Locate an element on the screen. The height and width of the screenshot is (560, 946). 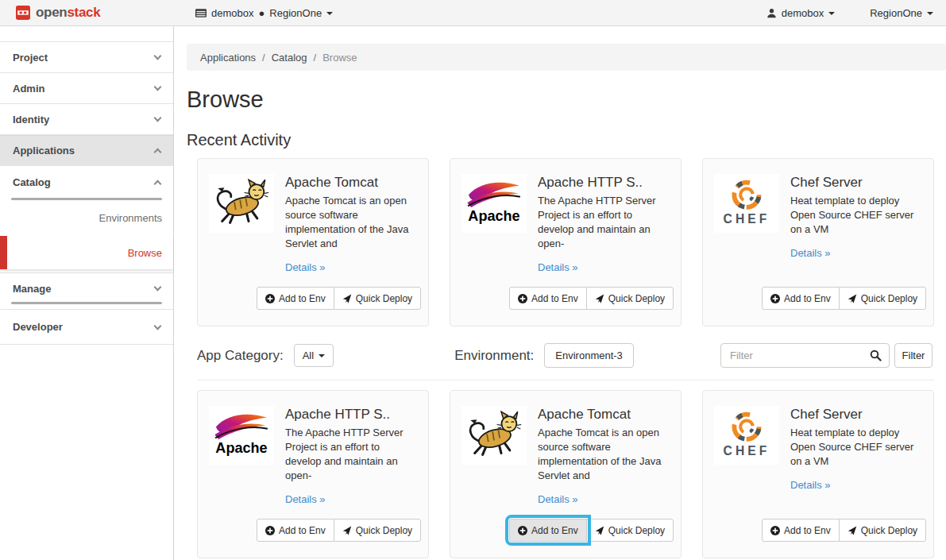
app-logo-box is located at coordinates (241, 203).